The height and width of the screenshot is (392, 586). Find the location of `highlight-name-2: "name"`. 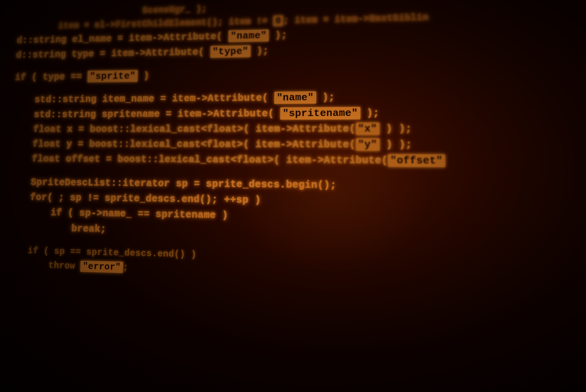

highlight-name-2: "name" is located at coordinates (295, 98).